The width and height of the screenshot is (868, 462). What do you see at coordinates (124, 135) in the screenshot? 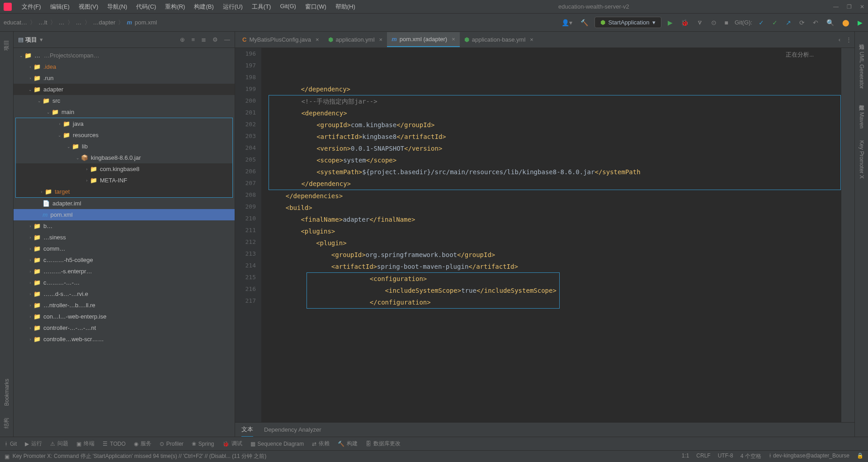
I see `tree-item: ⌄📁resources` at bounding box center [124, 135].